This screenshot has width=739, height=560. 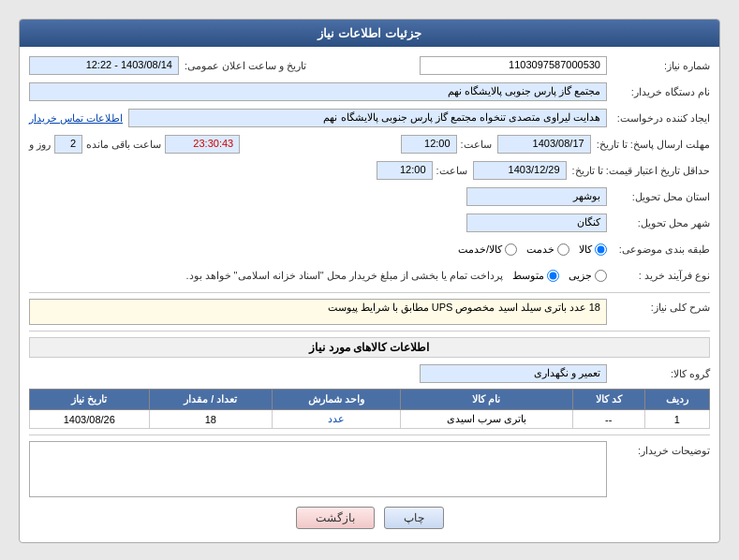 What do you see at coordinates (536, 275) in the screenshot?
I see `farayand-radio-motevaset: متوسط` at bounding box center [536, 275].